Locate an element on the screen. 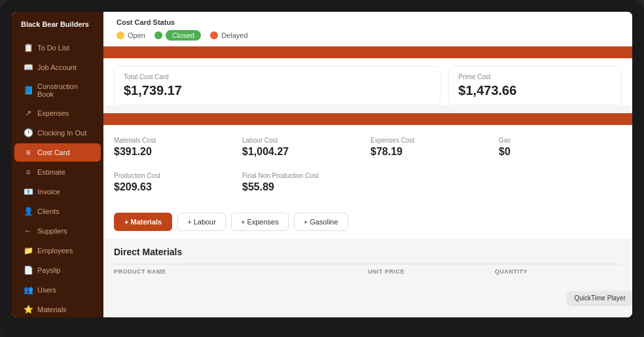 This screenshot has width=644, height=337. metric-nonproduction-value: $55.89 is located at coordinates (304, 187).